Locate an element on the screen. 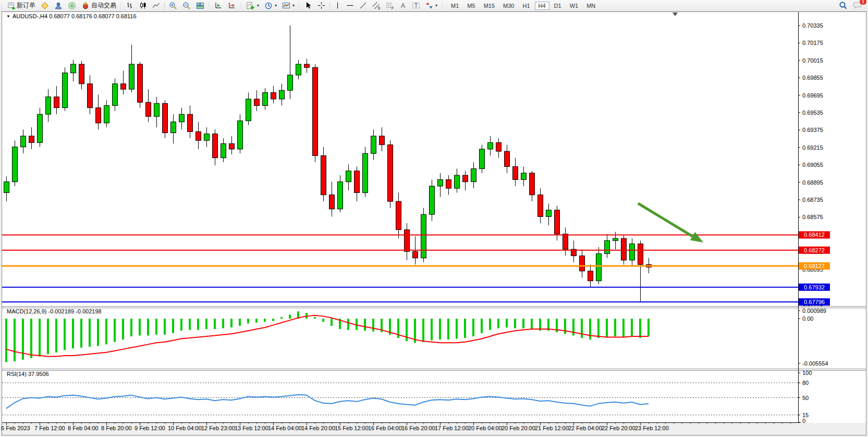 Image resolution: width=868 pixels, height=437 pixels. text-icon: A is located at coordinates (403, 5).